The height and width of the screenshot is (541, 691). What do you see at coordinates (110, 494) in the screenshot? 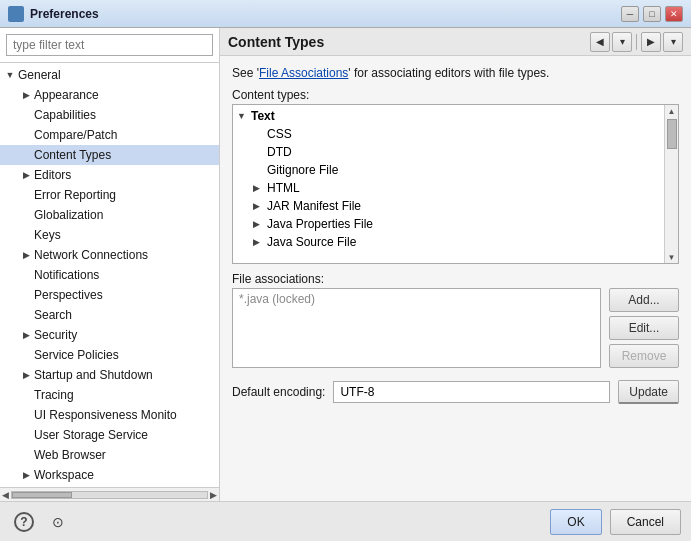
I see `h-scrollbar: ◀ ▶` at bounding box center [110, 494].